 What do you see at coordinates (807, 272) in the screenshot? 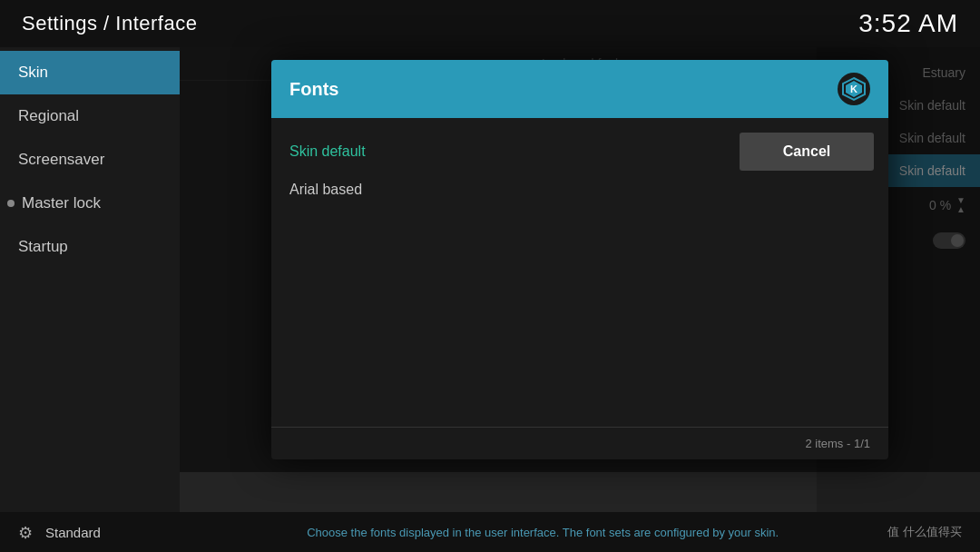
I see `modal-actions: Cancel` at bounding box center [807, 272].